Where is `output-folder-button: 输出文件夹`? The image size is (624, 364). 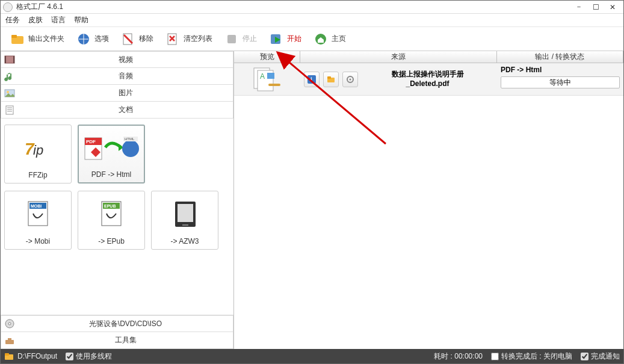 output-folder-button: 输出文件夹 is located at coordinates (37, 39).